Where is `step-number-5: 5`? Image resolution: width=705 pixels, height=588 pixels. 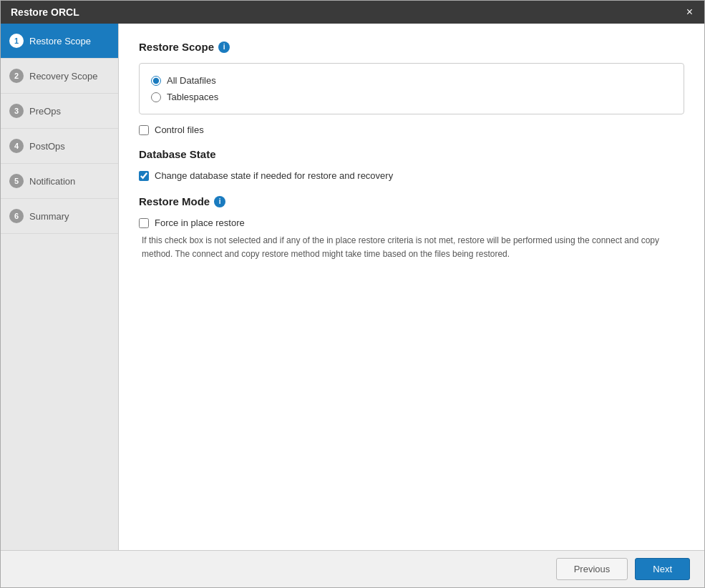
step-number-5: 5 is located at coordinates (16, 181).